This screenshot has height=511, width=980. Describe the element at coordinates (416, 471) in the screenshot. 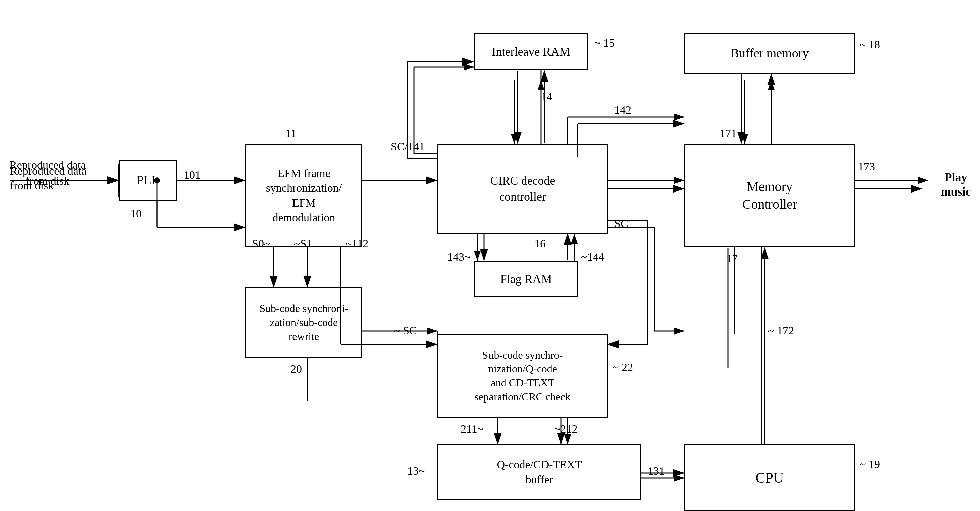

I see `label-13: 13~` at that location.